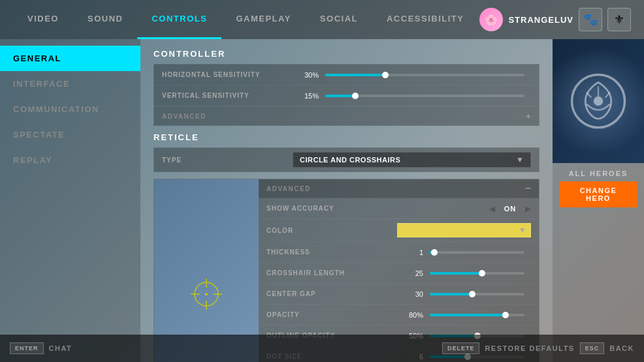 The image size is (644, 362). Describe the element at coordinates (43, 20) in the screenshot. I see `tab-video: VIDEO` at that location.